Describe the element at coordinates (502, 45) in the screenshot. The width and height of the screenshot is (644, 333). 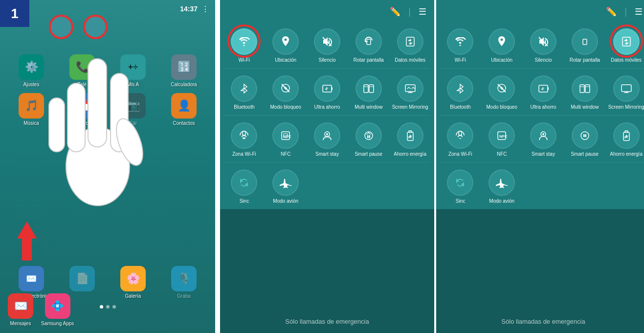
I see `qs-ubicacion-3: Ubicación` at that location.